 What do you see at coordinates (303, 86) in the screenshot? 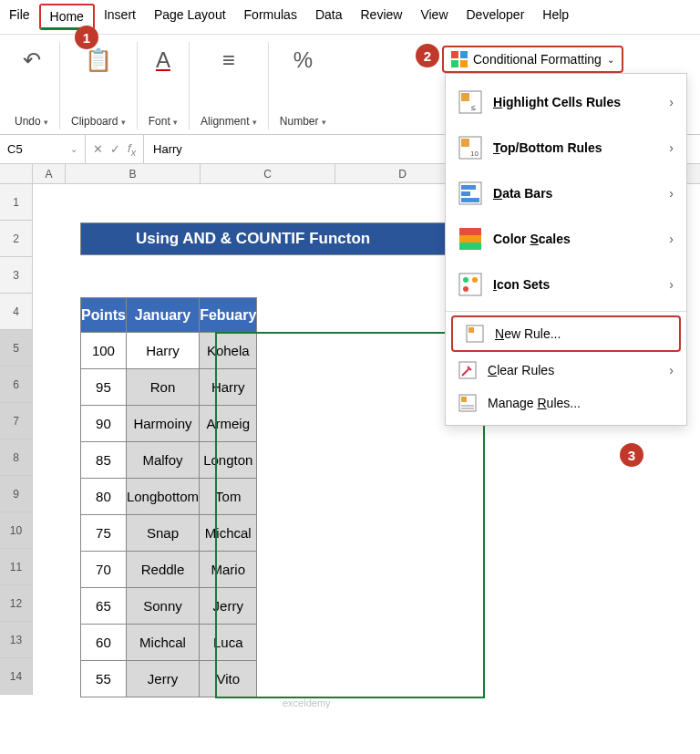
I see `ribbon-number-group: % Number ▾` at bounding box center [303, 86].